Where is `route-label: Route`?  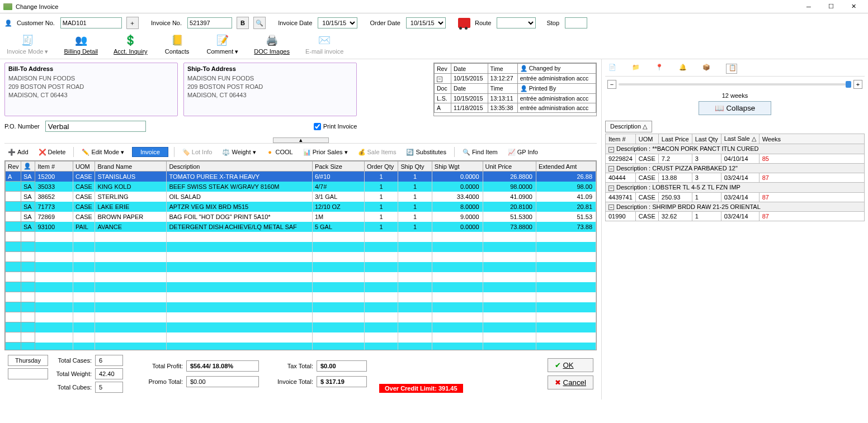
route-label: Route is located at coordinates (483, 23).